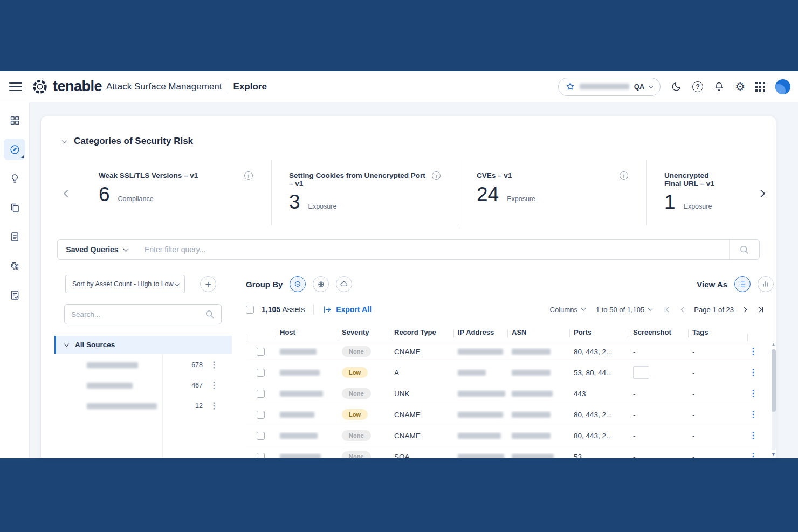  Describe the element at coordinates (143, 345) in the screenshot. I see `all-sources-group-header: All Sources` at that location.